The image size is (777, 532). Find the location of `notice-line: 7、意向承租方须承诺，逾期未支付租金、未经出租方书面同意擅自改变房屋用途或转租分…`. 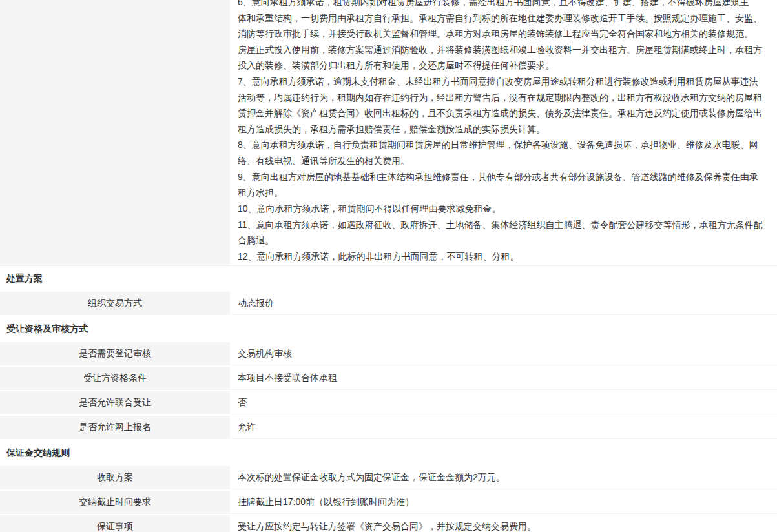

notice-line: 7、意向承租方须承诺，逾期未支付租金、未经出租方书面同意擅自改变房屋用途或转租分… is located at coordinates (504, 81).